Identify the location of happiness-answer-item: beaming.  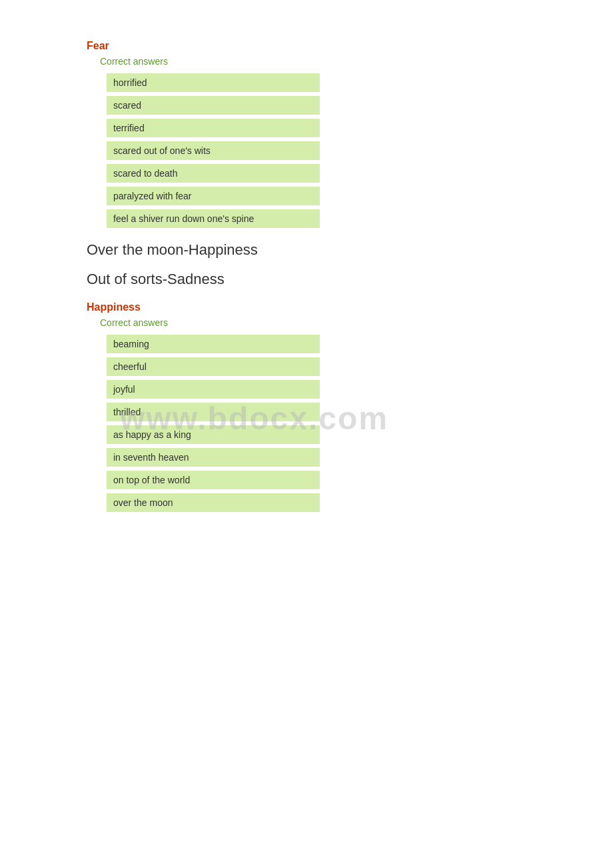
(213, 344).